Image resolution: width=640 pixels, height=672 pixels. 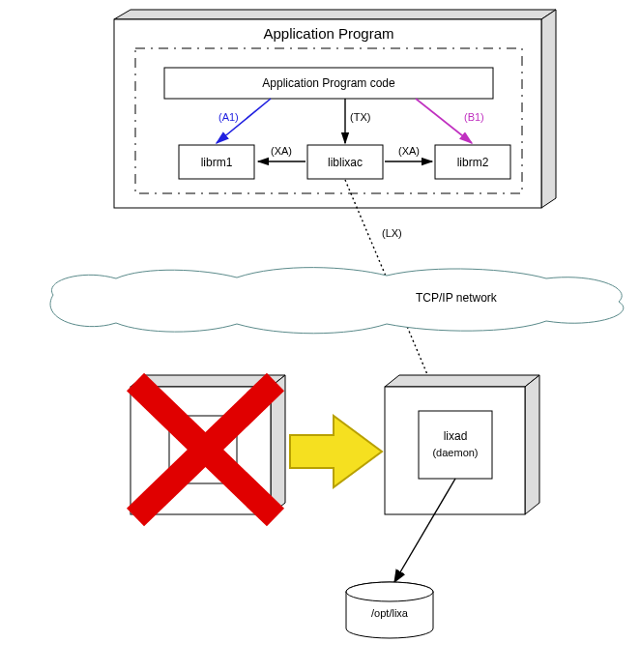 What do you see at coordinates (462, 445) in the screenshot?
I see `daemon-host: lixad (daemon)` at bounding box center [462, 445].